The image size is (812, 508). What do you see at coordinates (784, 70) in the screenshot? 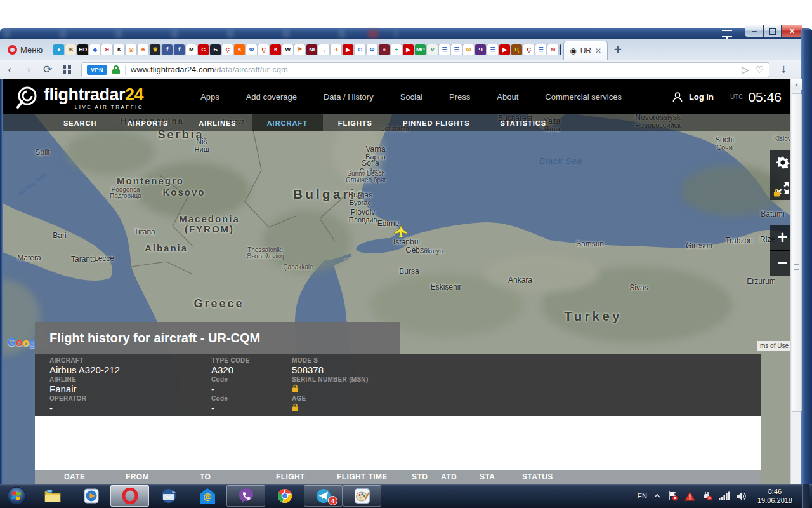
I see `downloads-button: ⭳` at bounding box center [784, 70].